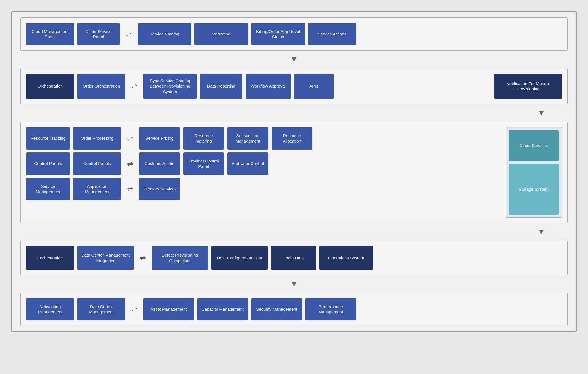 The height and width of the screenshot is (374, 588). I want to click on subscription-management: Subscription Management, so click(248, 138).